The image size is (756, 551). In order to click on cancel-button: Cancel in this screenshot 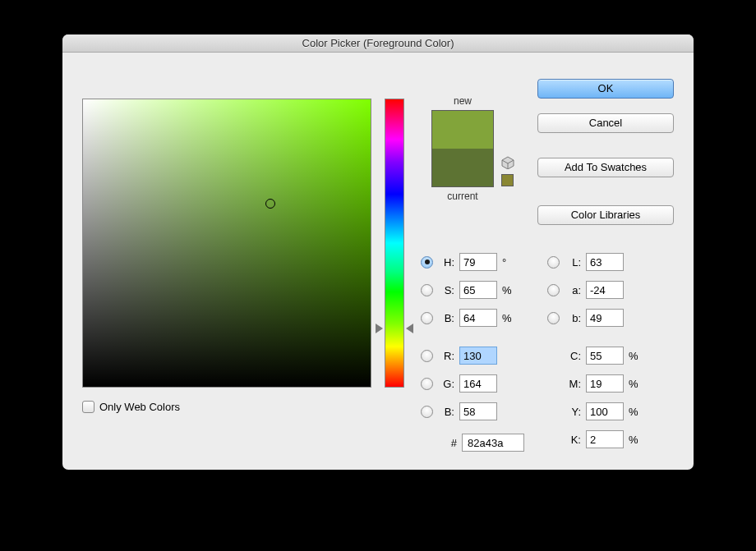, I will do `click(606, 123)`.